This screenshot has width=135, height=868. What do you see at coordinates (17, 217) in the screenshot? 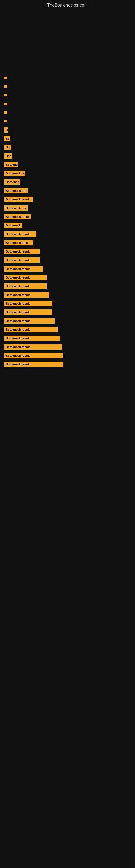
I see `result-bar: Bottleneck resul` at bounding box center [17, 217].